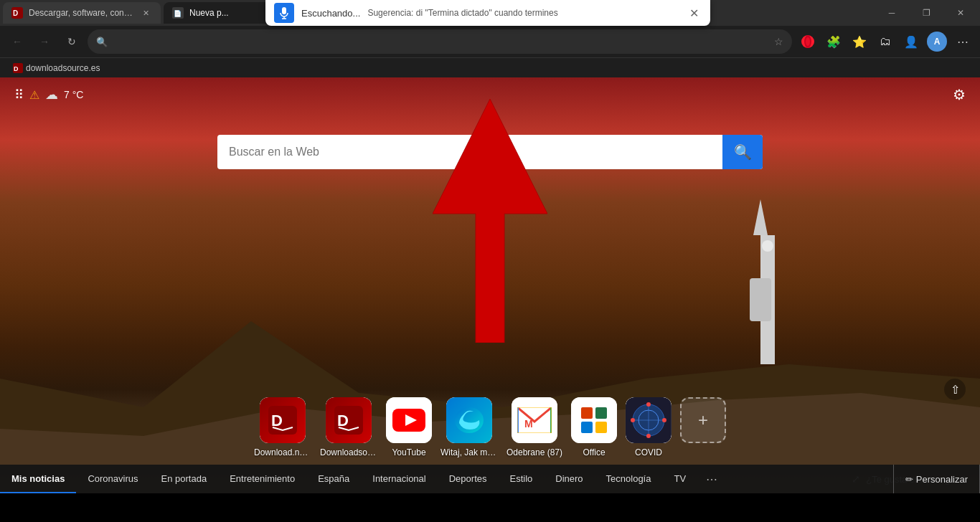 The height and width of the screenshot is (522, 980). Describe the element at coordinates (649, 427) in the screenshot. I see `speed-dial-item-7: COVID` at that location.